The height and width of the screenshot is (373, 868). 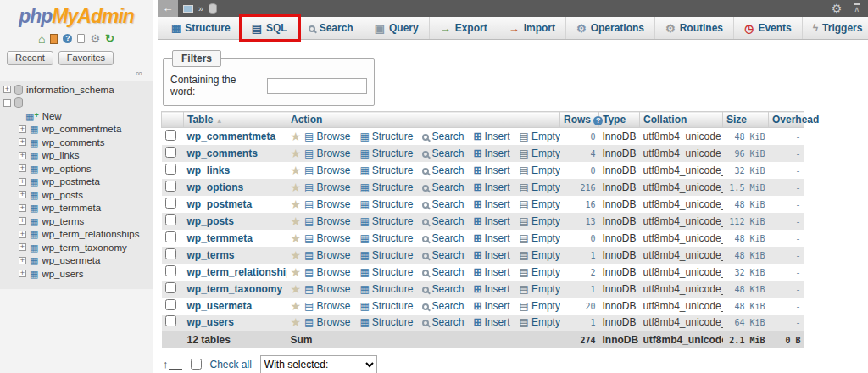 I want to click on table-name-link: wp_postmeta, so click(x=220, y=204).